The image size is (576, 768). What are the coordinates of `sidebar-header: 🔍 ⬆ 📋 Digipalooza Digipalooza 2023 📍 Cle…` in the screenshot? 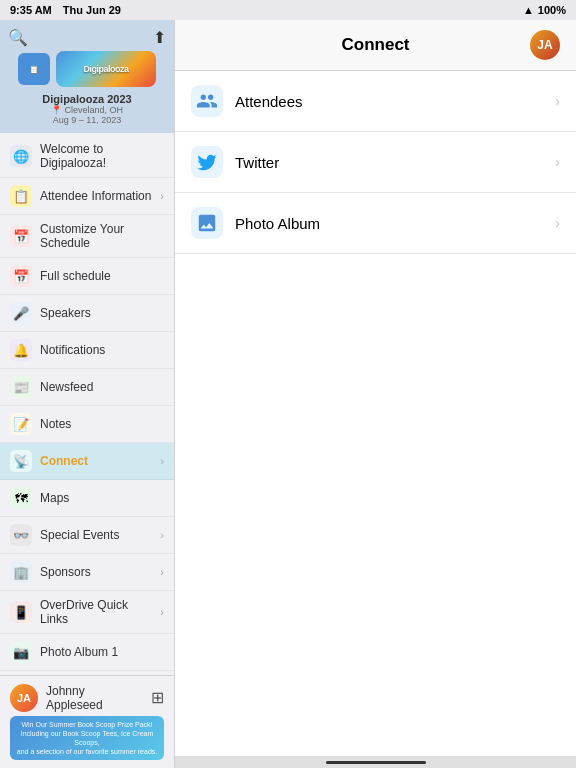 It's located at (87, 76).